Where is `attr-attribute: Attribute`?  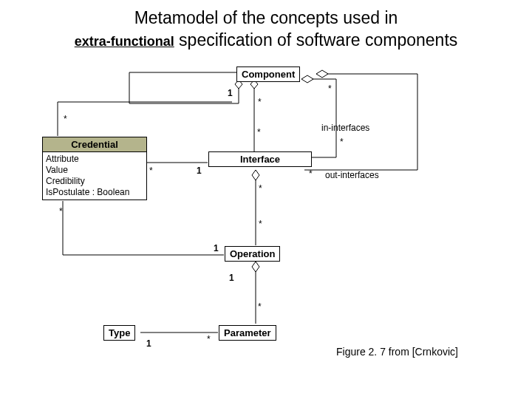
attr-attribute: Attribute is located at coordinates (95, 160).